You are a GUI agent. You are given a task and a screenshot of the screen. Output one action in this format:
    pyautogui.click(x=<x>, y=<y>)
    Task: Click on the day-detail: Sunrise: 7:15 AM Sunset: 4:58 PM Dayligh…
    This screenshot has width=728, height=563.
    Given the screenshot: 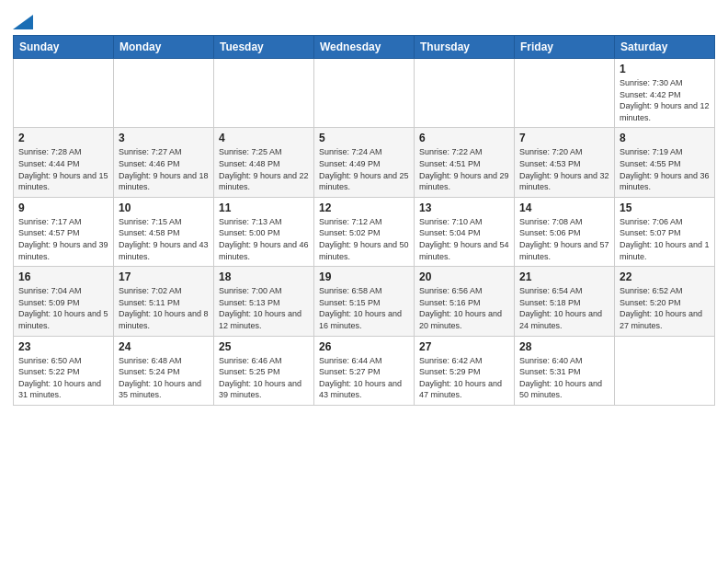 What is the action you would take?
    pyautogui.click(x=164, y=239)
    